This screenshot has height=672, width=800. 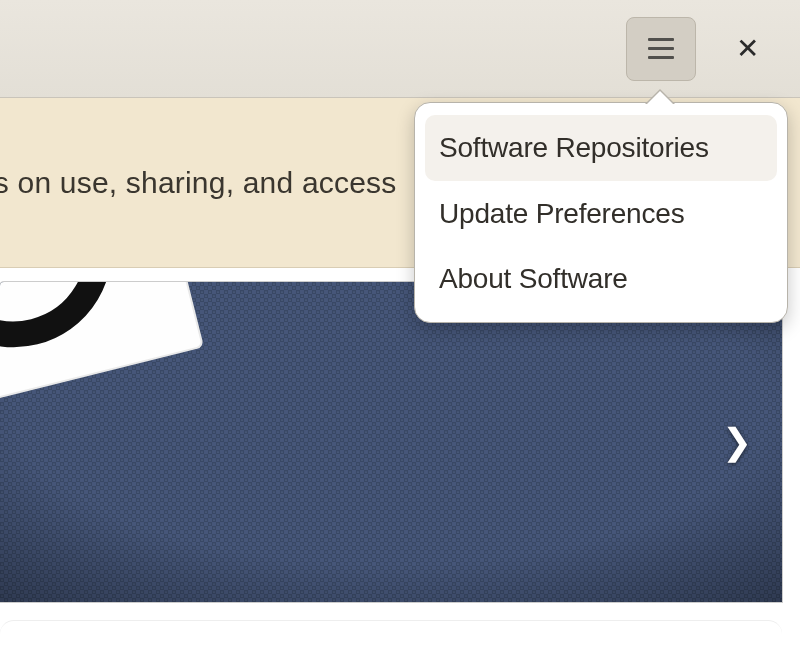 What do you see at coordinates (748, 49) in the screenshot?
I see `close-icon: ✕` at bounding box center [748, 49].